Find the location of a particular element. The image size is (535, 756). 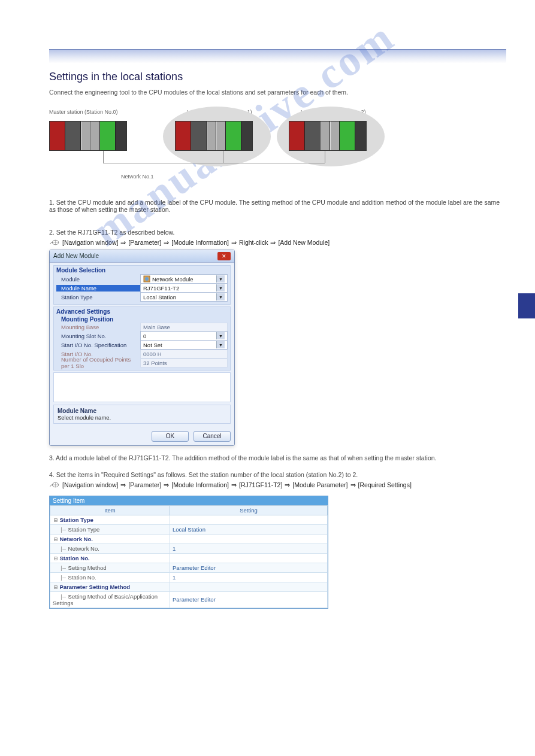

dialog-title: Add New Module is located at coordinates (76, 256).